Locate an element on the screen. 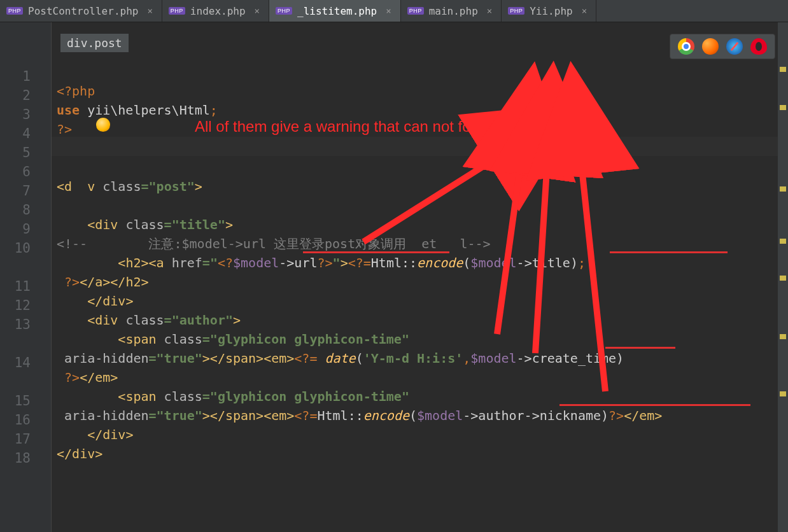  fold-column is located at coordinates (45, 277).